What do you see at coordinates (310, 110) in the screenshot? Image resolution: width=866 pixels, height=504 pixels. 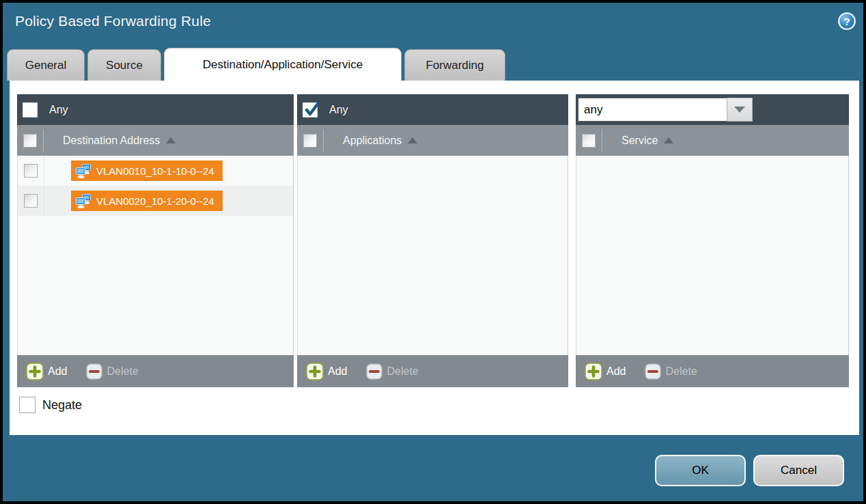 I see `applications-any-checkbox` at bounding box center [310, 110].